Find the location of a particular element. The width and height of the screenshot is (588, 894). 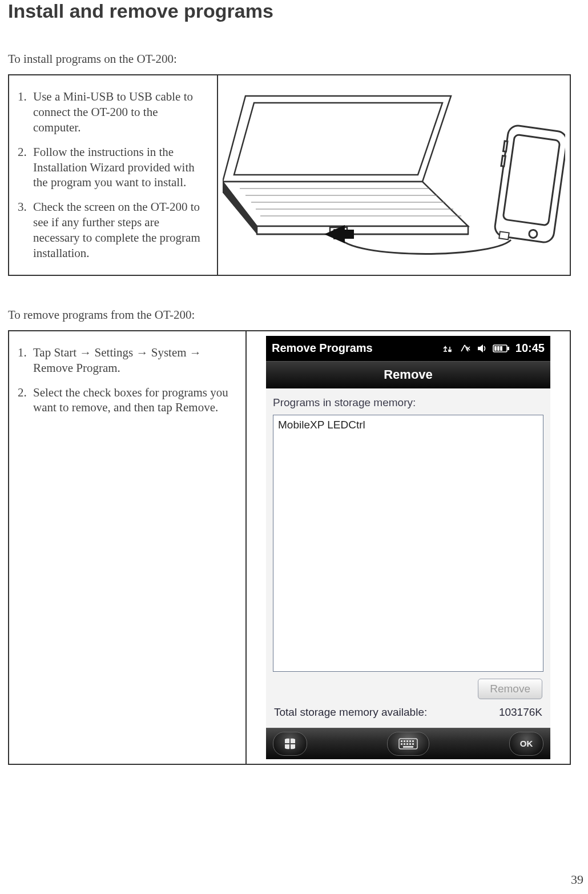

wm-titlebar: Remove Programs is located at coordinates (408, 348).